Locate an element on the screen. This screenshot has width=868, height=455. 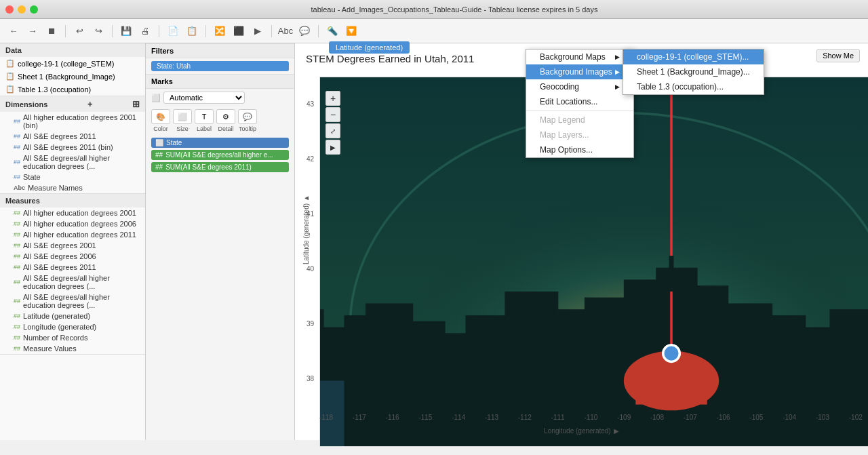
color-control: 🎨 Color is located at coordinates (161, 121).